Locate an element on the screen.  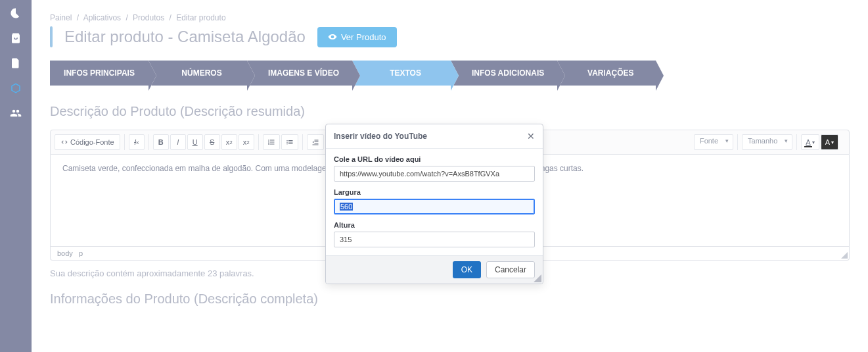
width-label: Largura is located at coordinates (434, 192).